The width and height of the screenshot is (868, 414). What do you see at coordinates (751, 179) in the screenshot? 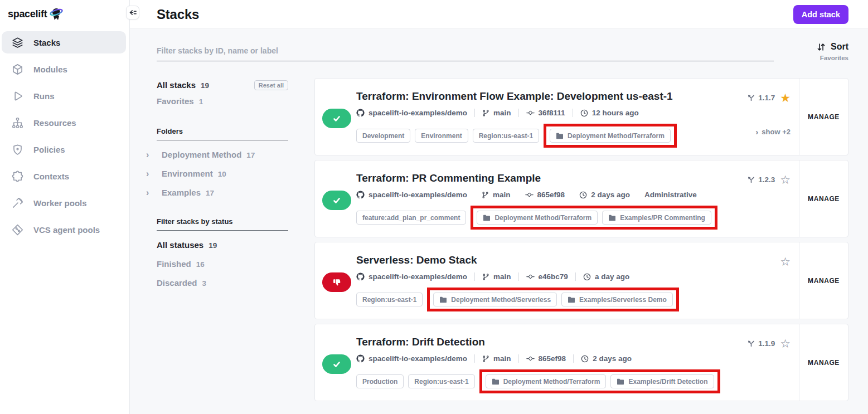
I see `version-fork-icon` at bounding box center [751, 179].